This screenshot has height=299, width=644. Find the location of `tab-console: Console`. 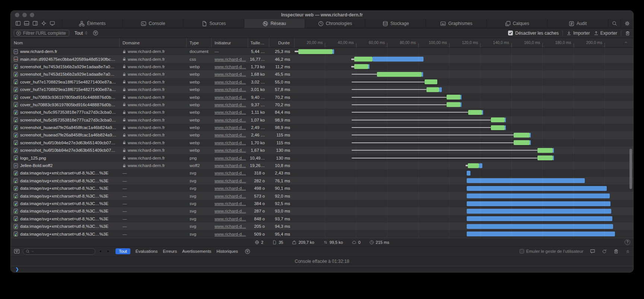

tab-console: Console is located at coordinates (153, 23).